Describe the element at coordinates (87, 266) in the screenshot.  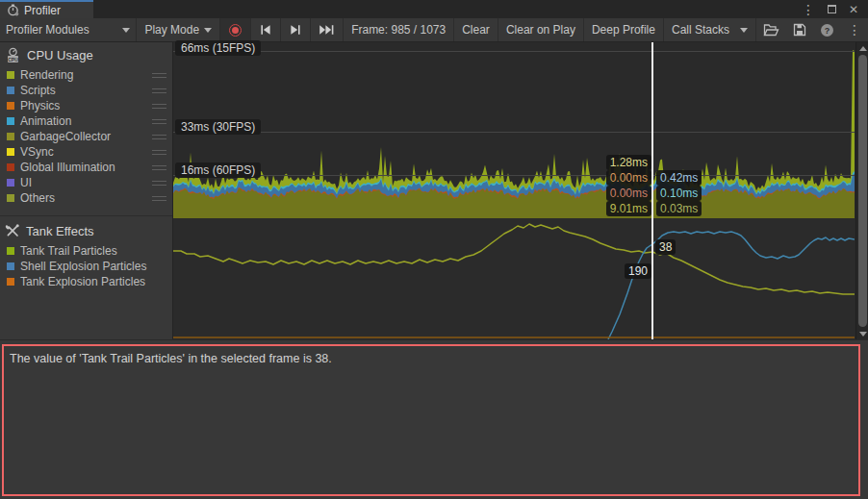
I see `tank-legend-list: Tank Trail ParticlesShell Explosion Part…` at that location.